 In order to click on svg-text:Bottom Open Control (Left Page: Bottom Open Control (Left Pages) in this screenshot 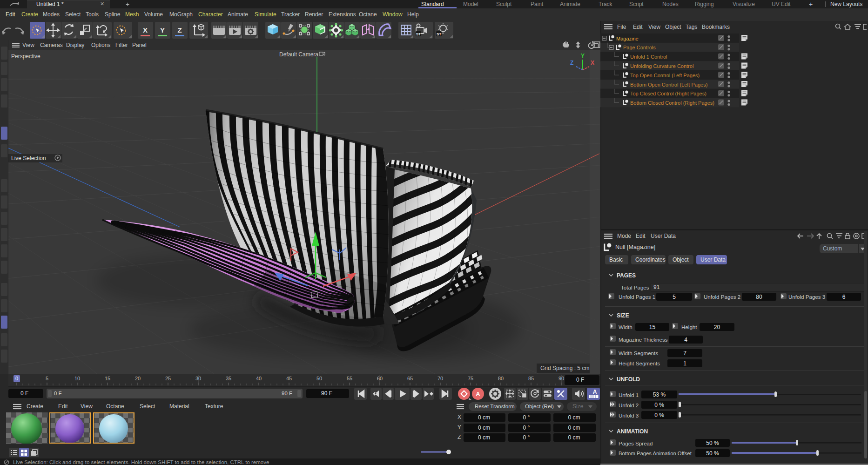, I will do `click(669, 85)`.